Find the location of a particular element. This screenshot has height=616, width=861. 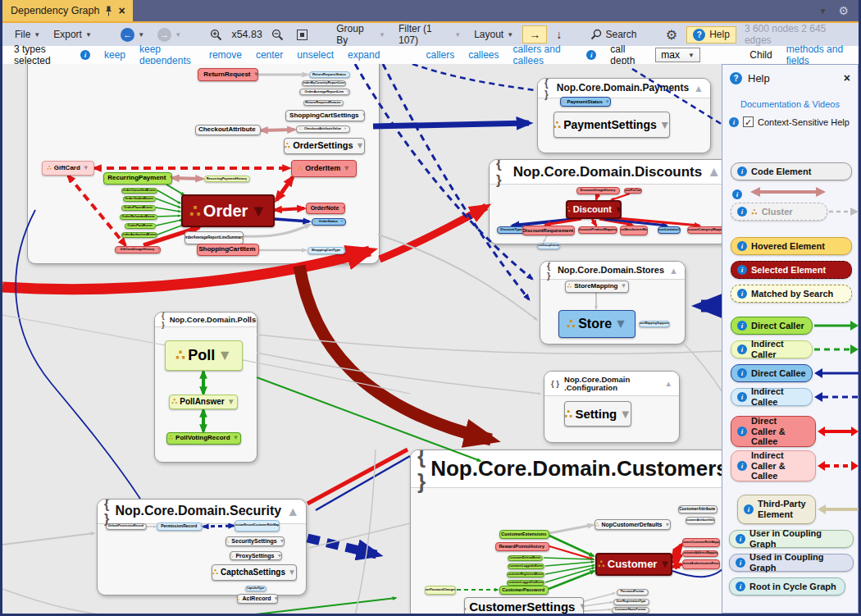

zoom-in-button is located at coordinates (216, 34).